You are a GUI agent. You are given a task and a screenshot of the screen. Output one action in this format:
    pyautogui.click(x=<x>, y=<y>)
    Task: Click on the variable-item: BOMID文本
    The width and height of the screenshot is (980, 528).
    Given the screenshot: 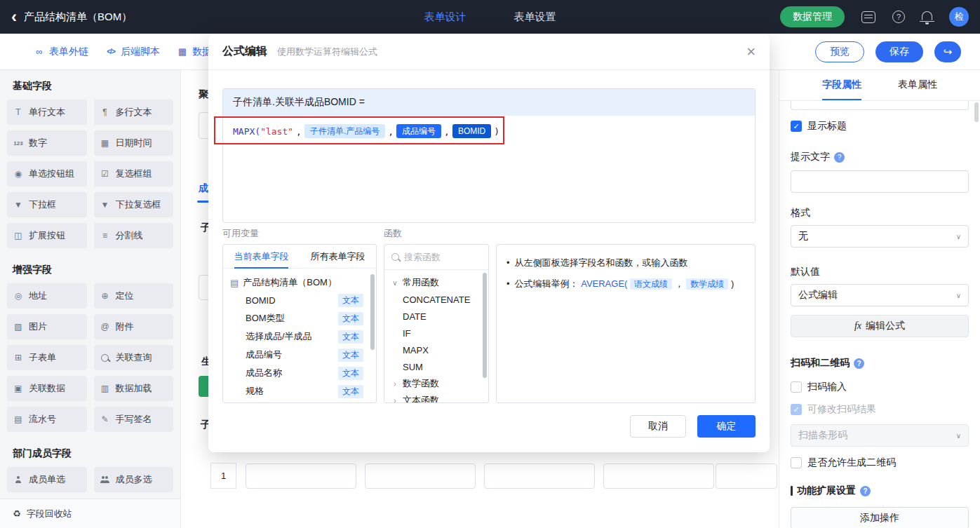 What is the action you would take?
    pyautogui.click(x=301, y=300)
    